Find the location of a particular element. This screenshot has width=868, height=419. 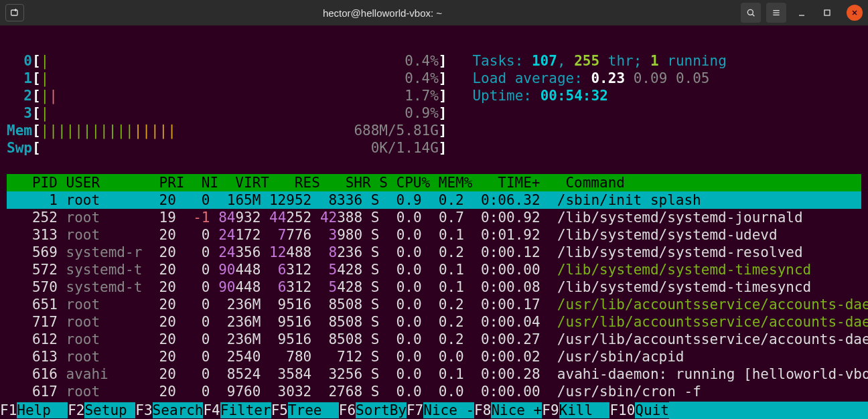

cpu-label: 1 is located at coordinates (28, 78).